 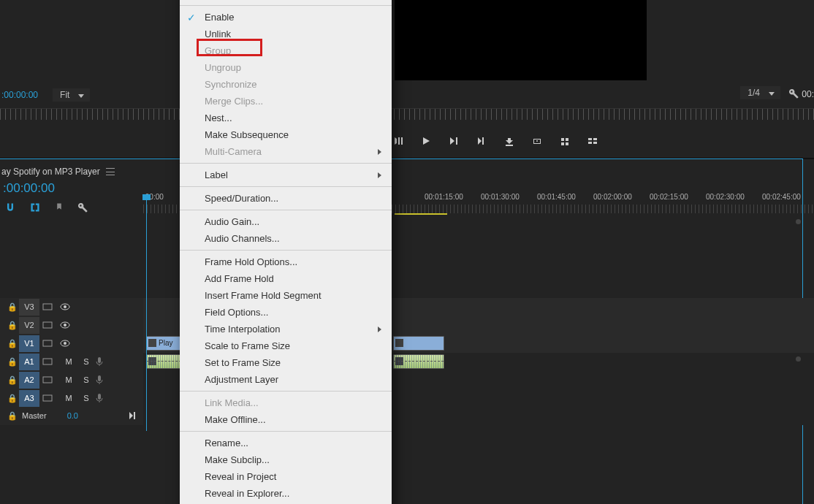 I want to click on mark-out-icon, so click(x=398, y=141).